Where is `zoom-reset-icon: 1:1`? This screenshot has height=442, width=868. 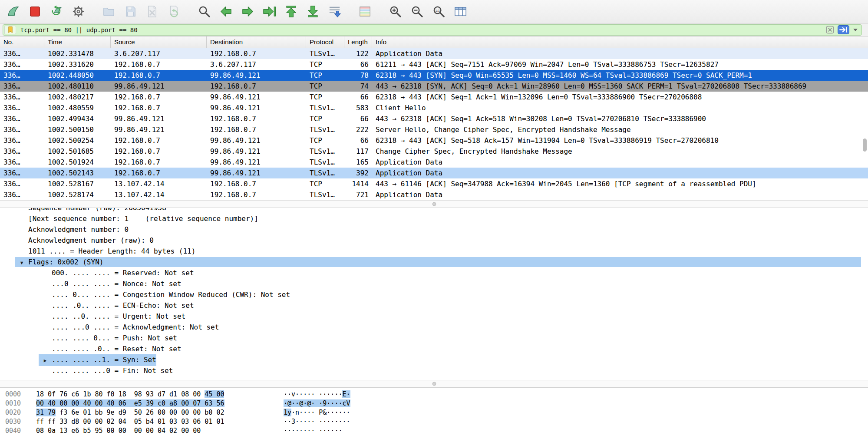
zoom-reset-icon: 1:1 is located at coordinates (439, 11).